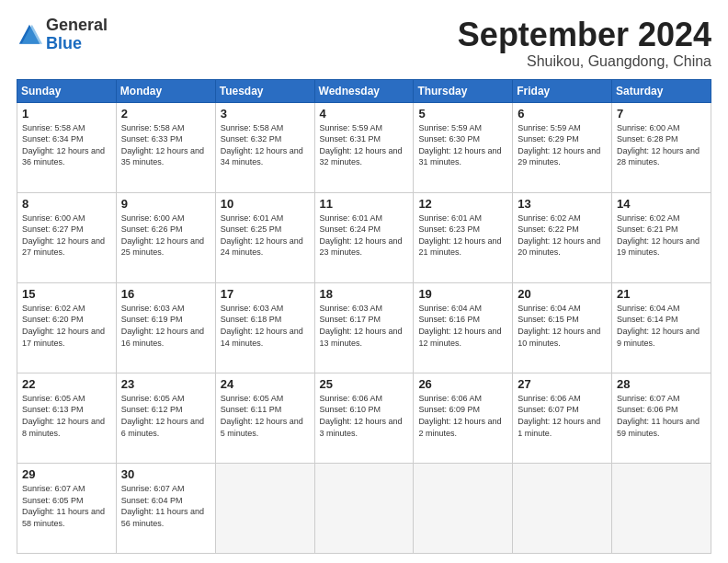 The height and width of the screenshot is (563, 728). Describe the element at coordinates (559, 416) in the screenshot. I see `cell-text: Sunrise: 6:06 AMSunset: 6:07 PMDaylight:…` at that location.